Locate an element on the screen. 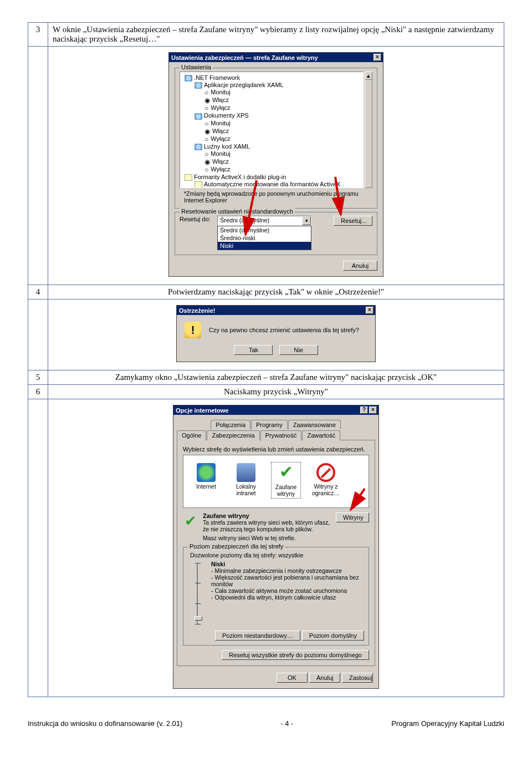 The height and width of the screenshot is (772, 532). apply-button: Zastosuj is located at coordinates (357, 678).